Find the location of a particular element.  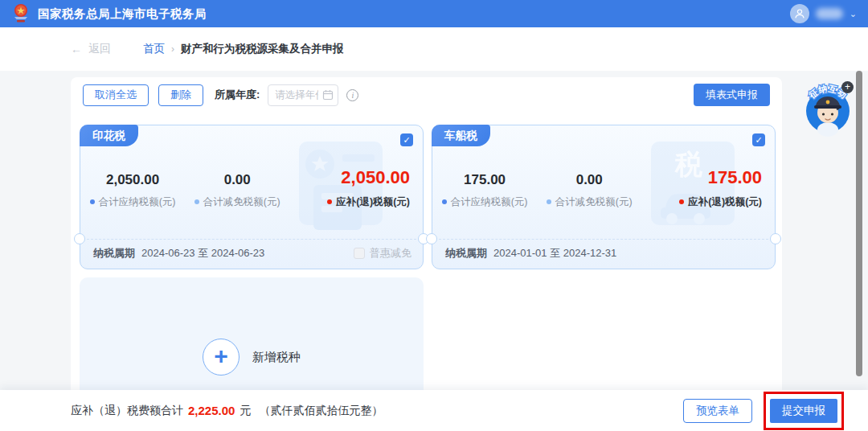

mascot-expand-icon: + is located at coordinates (847, 87).